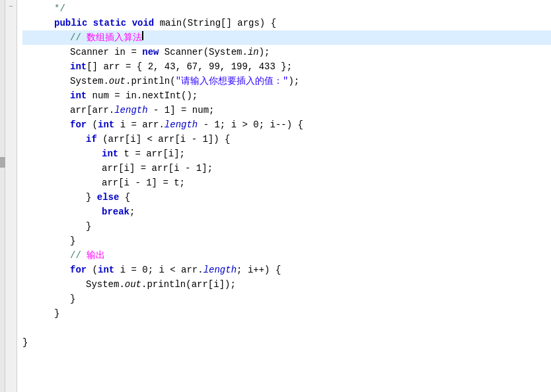 Image resolution: width=551 pixels, height=392 pixels. What do you see at coordinates (287, 9) in the screenshot?
I see `code-line: */` at bounding box center [287, 9].